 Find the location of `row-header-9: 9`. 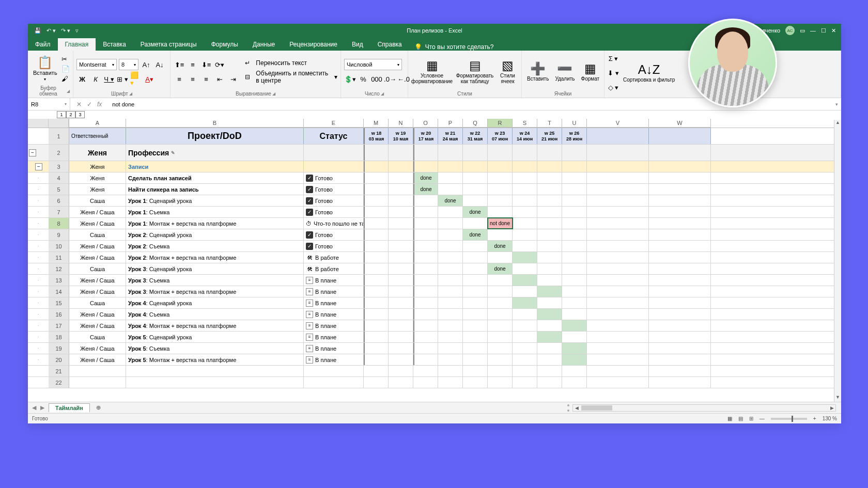

row-header-9: 9 is located at coordinates (59, 234).